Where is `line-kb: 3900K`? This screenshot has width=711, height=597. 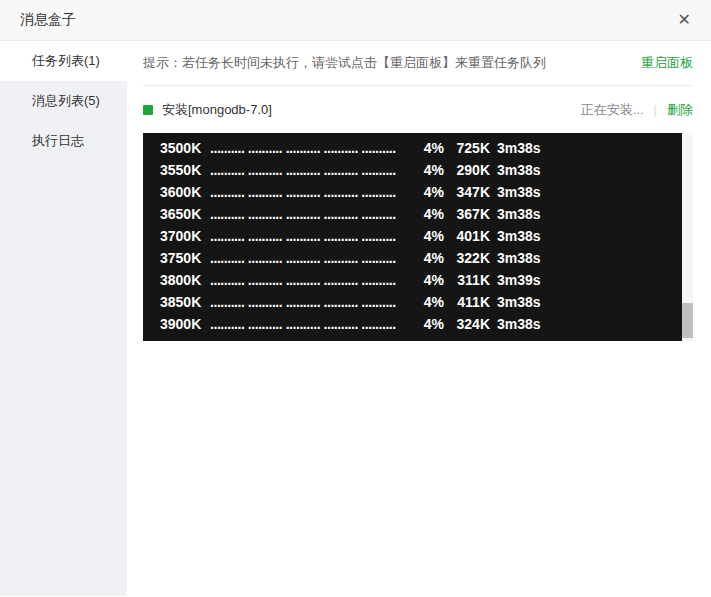 line-kb: 3900K is located at coordinates (185, 324).